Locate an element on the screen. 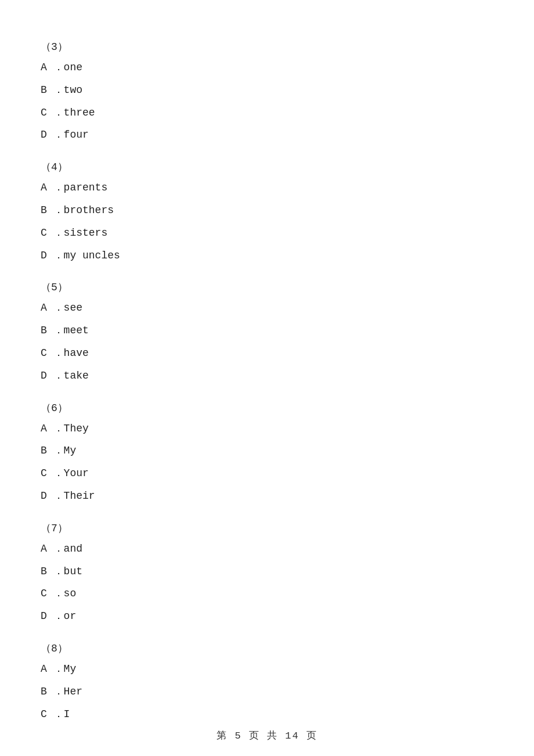 This screenshot has width=534, height=756. option-q7-d: D ．or is located at coordinates (267, 617).